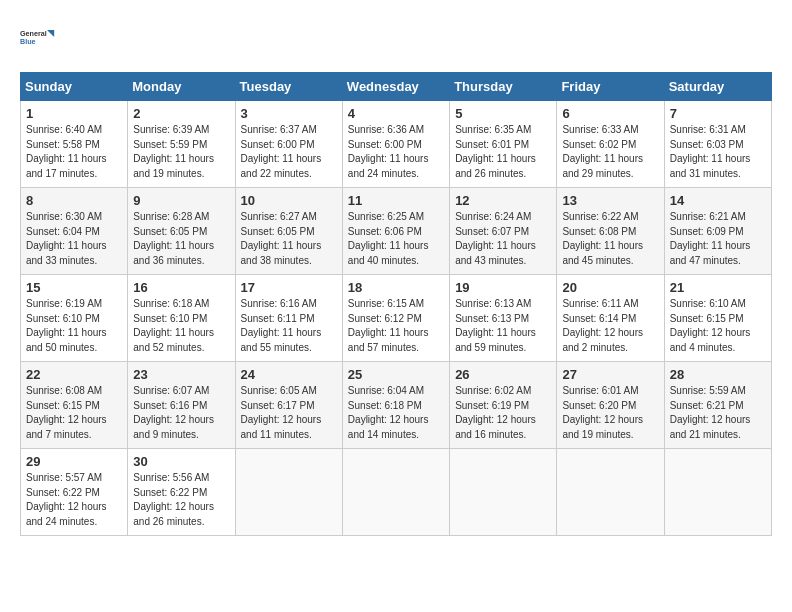 Image resolution: width=792 pixels, height=612 pixels. I want to click on logo-icon: GeneralBlue, so click(38, 38).